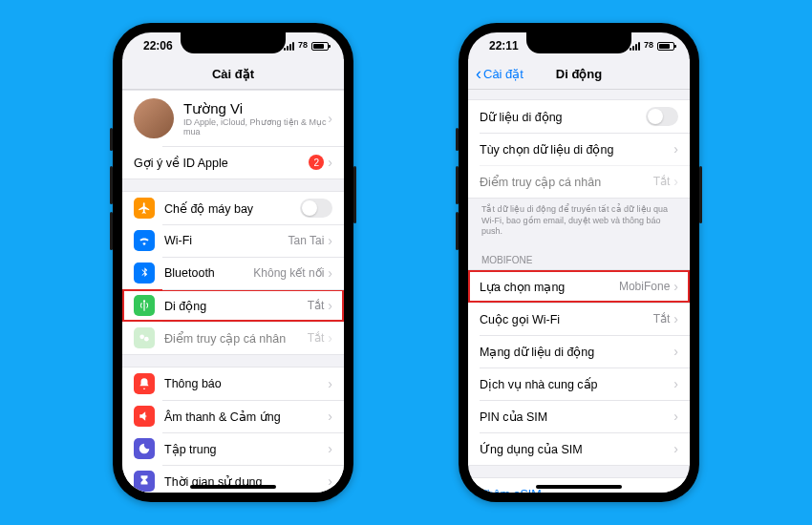  Describe the element at coordinates (144, 208) in the screenshot. I see `airplane-icon` at that location.